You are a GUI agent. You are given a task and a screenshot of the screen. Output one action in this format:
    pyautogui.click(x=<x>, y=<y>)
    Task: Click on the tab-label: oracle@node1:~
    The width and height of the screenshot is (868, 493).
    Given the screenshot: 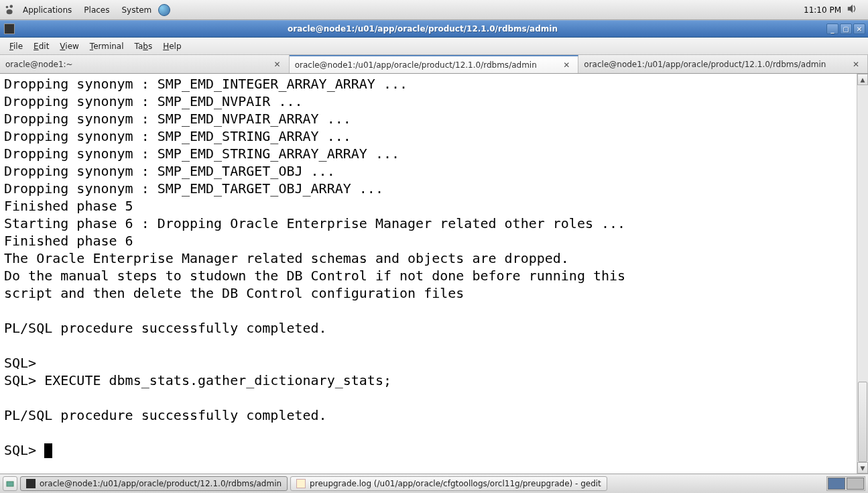 What is the action you would take?
    pyautogui.click(x=138, y=64)
    